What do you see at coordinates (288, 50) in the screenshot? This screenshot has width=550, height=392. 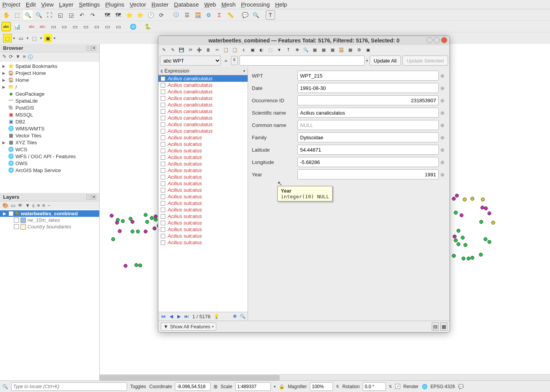 I see `move-top-icon: ⤒` at bounding box center [288, 50].